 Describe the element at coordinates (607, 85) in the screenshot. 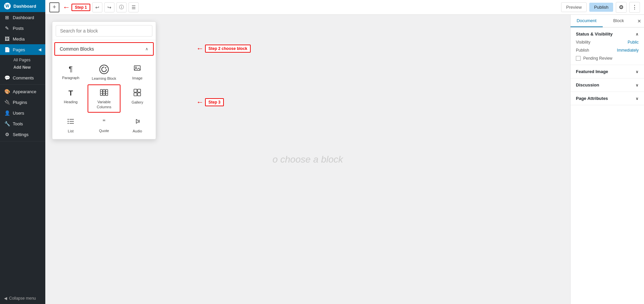

I see `discussion-header: Discussion ∨` at that location.